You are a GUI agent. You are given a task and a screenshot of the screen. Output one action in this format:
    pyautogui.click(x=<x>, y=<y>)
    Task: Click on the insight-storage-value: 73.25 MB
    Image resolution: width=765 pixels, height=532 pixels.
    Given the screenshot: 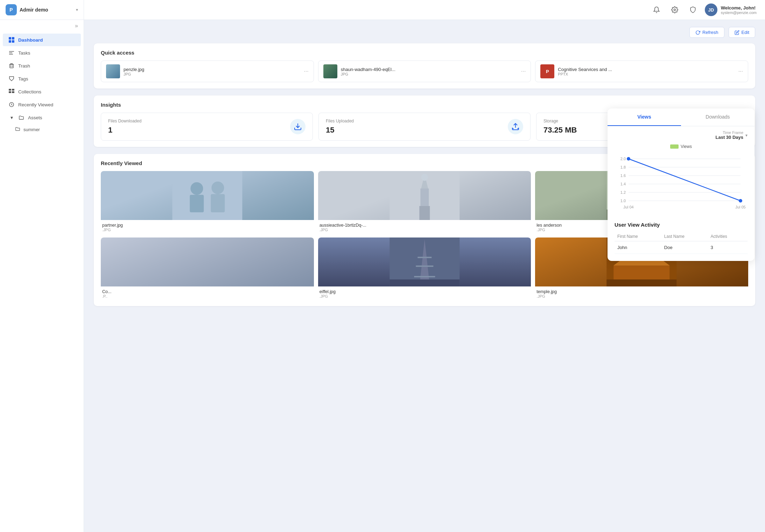 What is the action you would take?
    pyautogui.click(x=560, y=130)
    